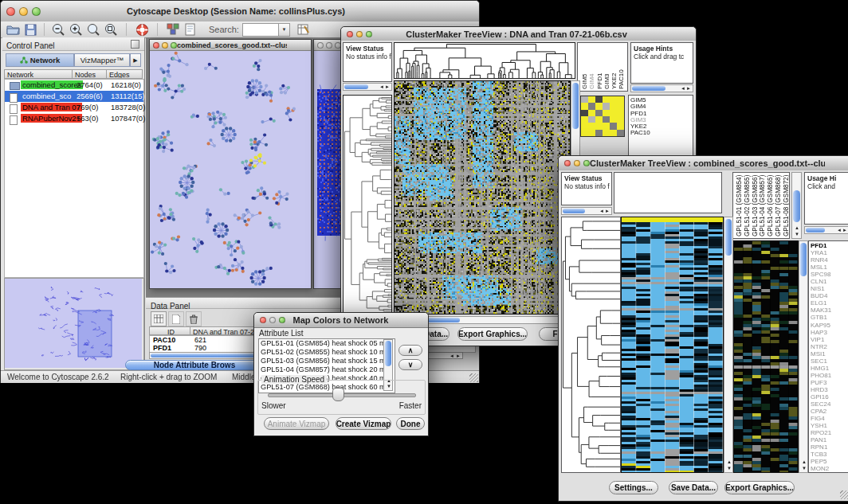  Describe the element at coordinates (583, 67) in the screenshot. I see `column-label: GIM5` at that location.